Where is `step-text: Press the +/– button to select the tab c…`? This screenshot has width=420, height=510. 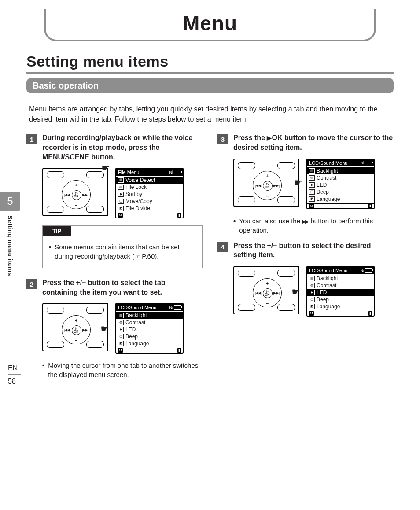 step-text: Press the +/– button to select the tab c… is located at coordinates (122, 287).